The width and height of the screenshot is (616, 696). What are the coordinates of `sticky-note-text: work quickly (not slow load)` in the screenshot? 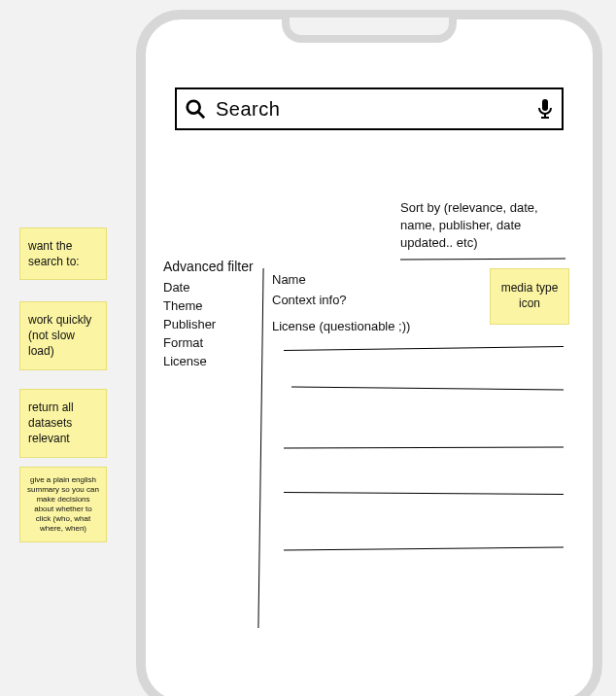 It's located at (60, 335).